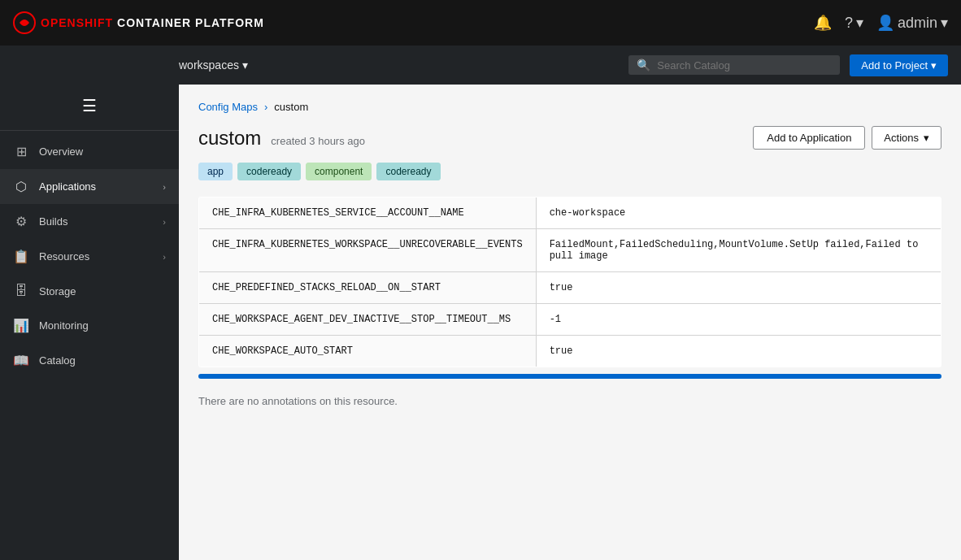 The height and width of the screenshot is (560, 961). I want to click on sidebar-item-storage-label: Storage, so click(58, 291).